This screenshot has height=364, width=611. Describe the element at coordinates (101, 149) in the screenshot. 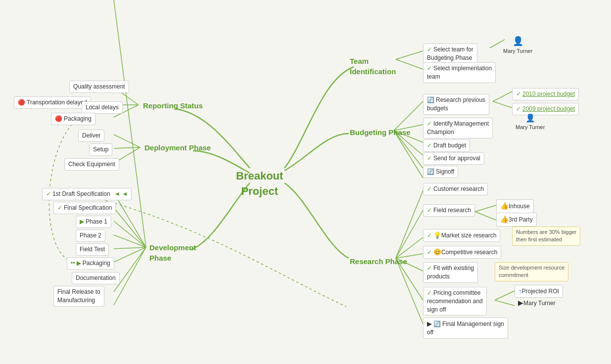

I see `setup: Setup` at that location.